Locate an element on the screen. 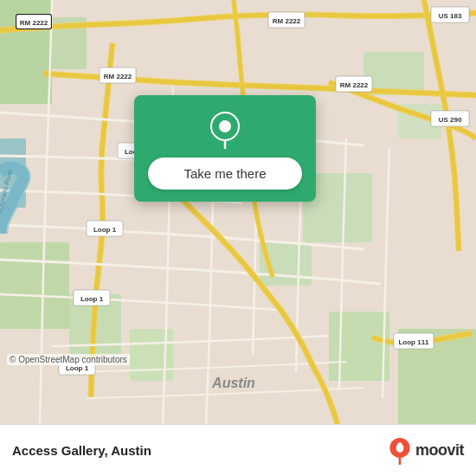 The height and width of the screenshot is (476, 476). copyright-label: © OpenStreetMap contributors is located at coordinates (68, 360).